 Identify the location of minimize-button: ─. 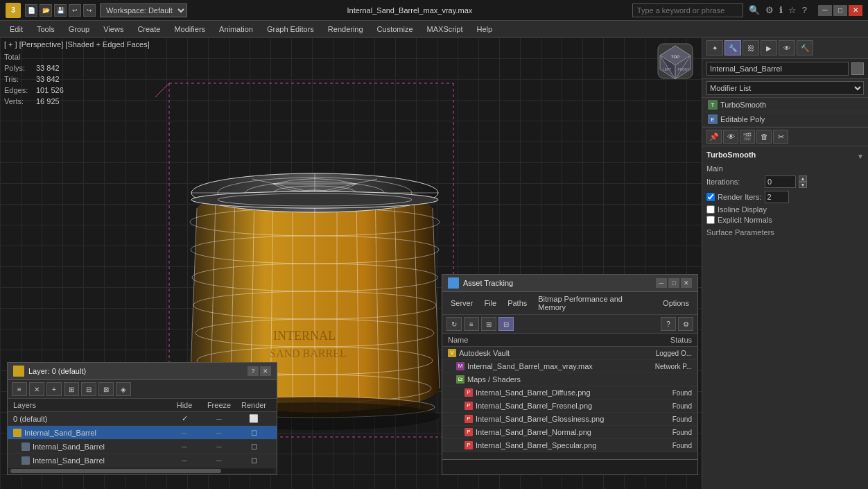
(825, 10).